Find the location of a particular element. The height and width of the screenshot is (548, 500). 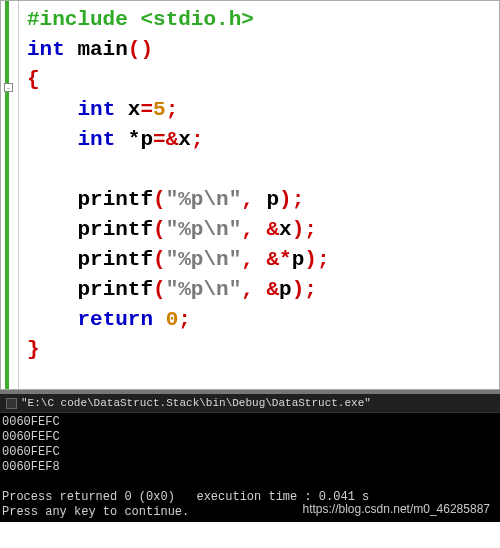

console-title-text: "E:\C code\DataStruct.Stack\bin\Debug\Da… is located at coordinates (196, 403).